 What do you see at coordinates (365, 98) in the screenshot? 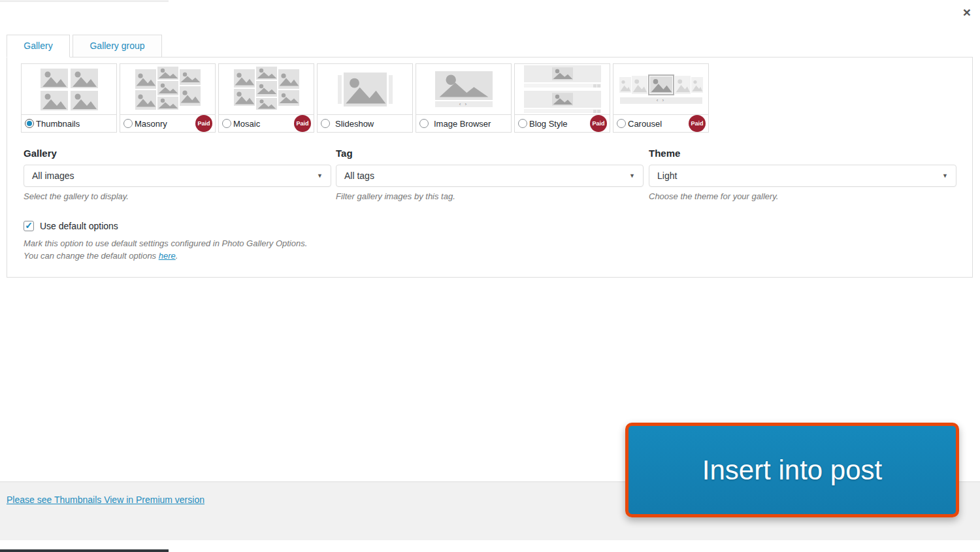
I see `gallery-type-cards: Thumbnails` at bounding box center [365, 98].